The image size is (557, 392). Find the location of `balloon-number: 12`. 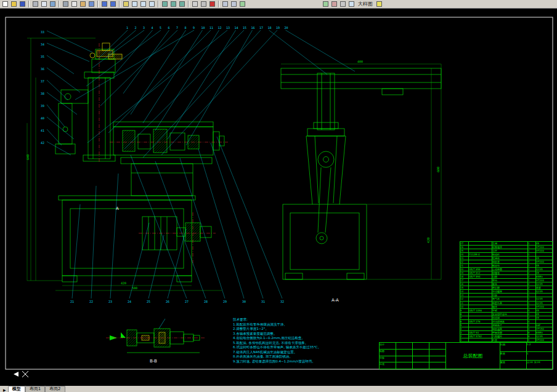

balloon-number: 12 is located at coordinates (220, 28).